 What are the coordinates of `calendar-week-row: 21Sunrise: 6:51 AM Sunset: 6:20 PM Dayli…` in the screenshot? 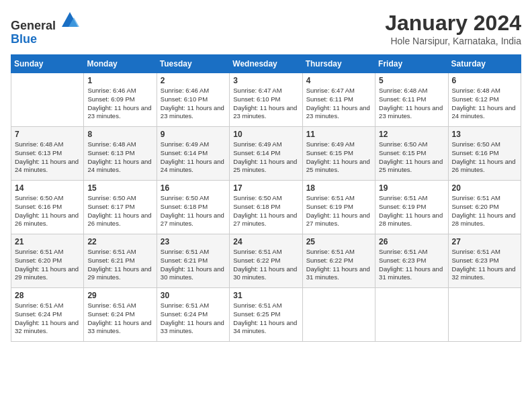 It's located at (266, 261).